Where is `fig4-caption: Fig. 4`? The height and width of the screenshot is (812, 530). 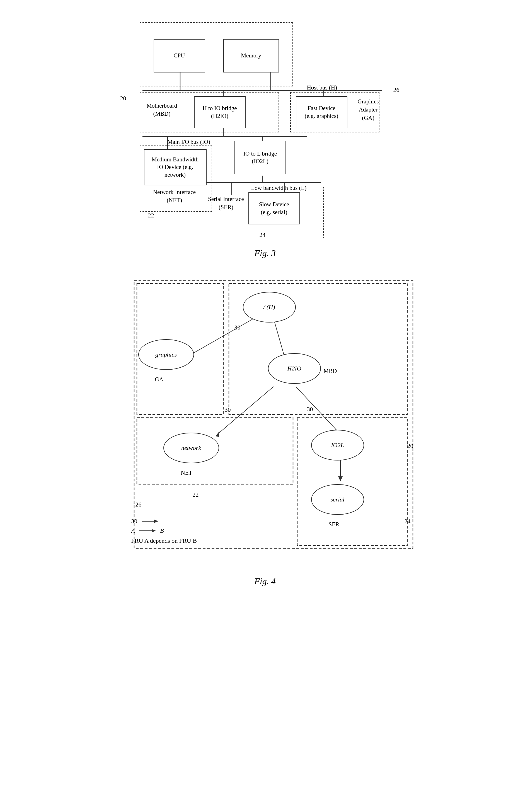
fig4-caption: Fig. 4 is located at coordinates (265, 581).